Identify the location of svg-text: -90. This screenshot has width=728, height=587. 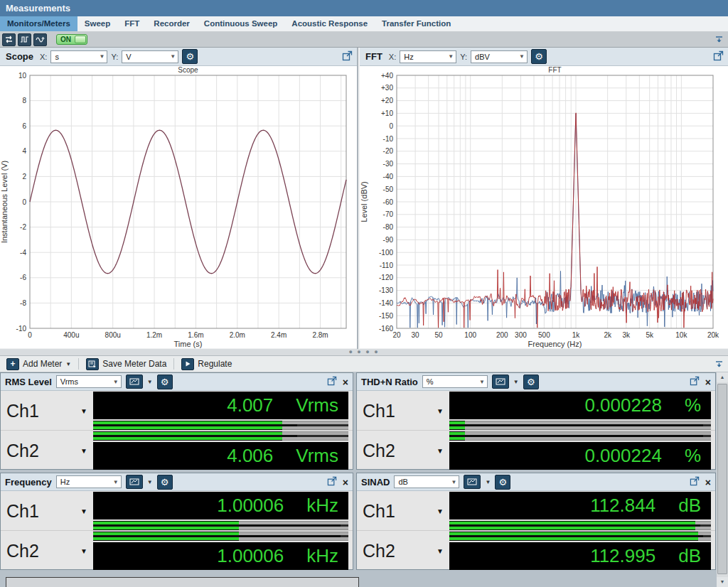
(388, 240).